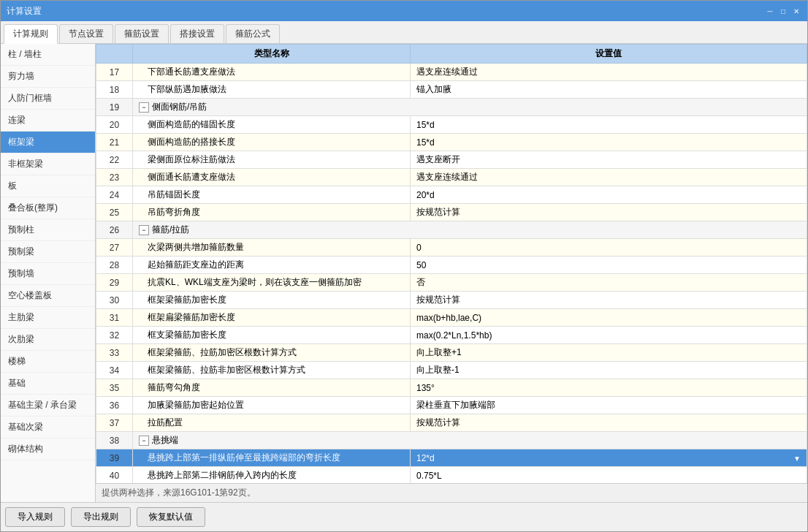 The width and height of the screenshot is (808, 532). Describe the element at coordinates (48, 252) in the screenshot. I see `sidebar-item-precast-beam: 预制梁` at that location.